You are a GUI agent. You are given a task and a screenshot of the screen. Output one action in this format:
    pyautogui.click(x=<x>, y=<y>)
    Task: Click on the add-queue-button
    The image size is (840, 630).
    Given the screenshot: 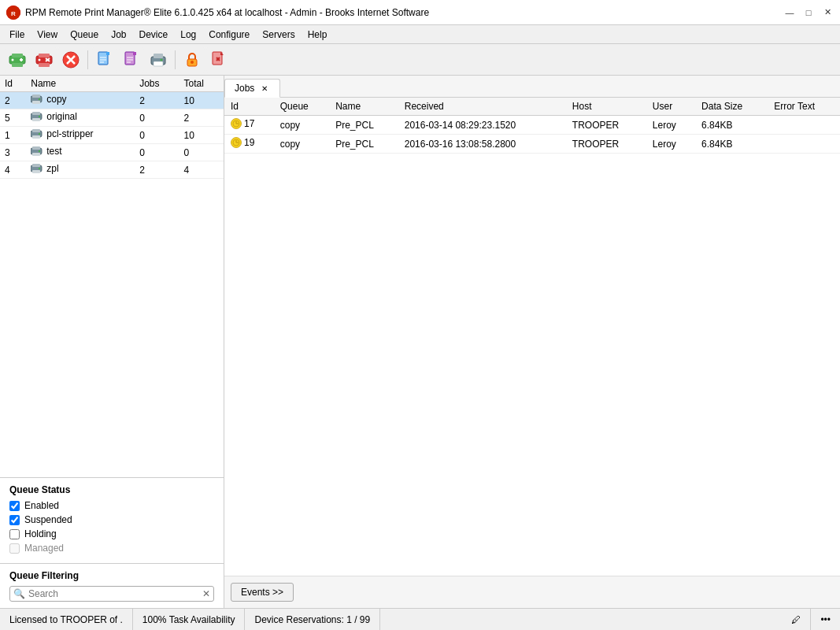 What is the action you would take?
    pyautogui.click(x=17, y=60)
    